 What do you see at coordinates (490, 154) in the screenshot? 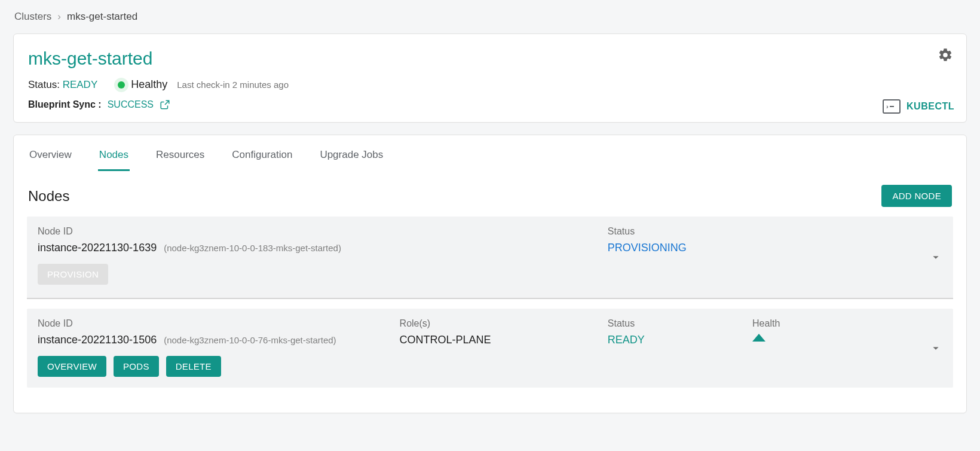
I see `tabbar: Overview Nodes Resources Configuration U…` at bounding box center [490, 154].